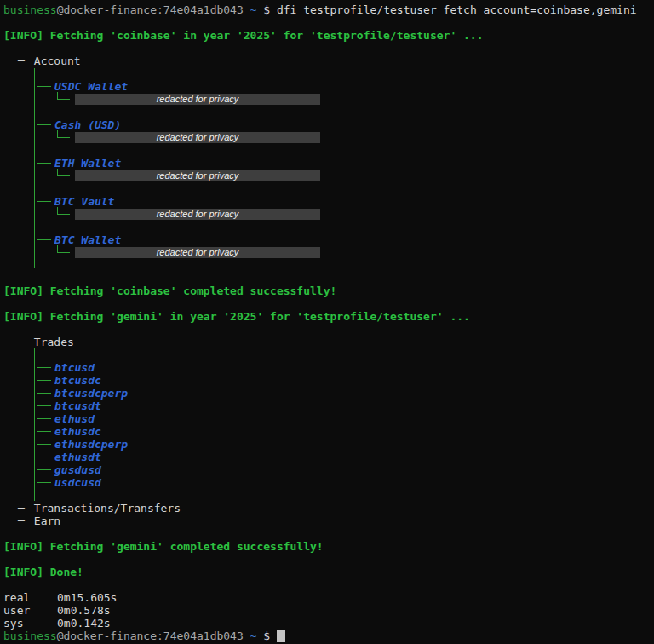 The width and height of the screenshot is (654, 644). Describe the element at coordinates (329, 87) in the screenshot. I see `wallet-item: USDC Wallet` at that location.